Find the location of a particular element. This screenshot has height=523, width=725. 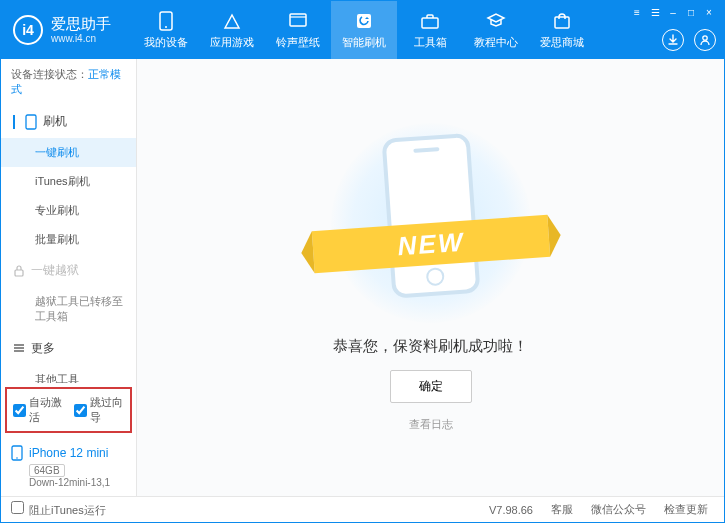

status-bar: 阻止iTunes运行 V7.98.66 客服 微信公众号 检查更新 is located at coordinates (362, 509).